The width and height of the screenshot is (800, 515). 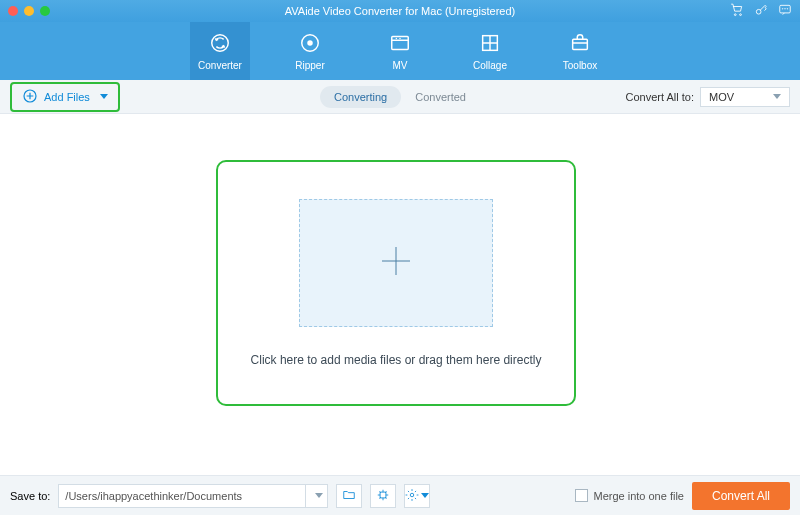 What do you see at coordinates (580, 51) in the screenshot?
I see `tab-toolbox: Toolbox` at bounding box center [580, 51].